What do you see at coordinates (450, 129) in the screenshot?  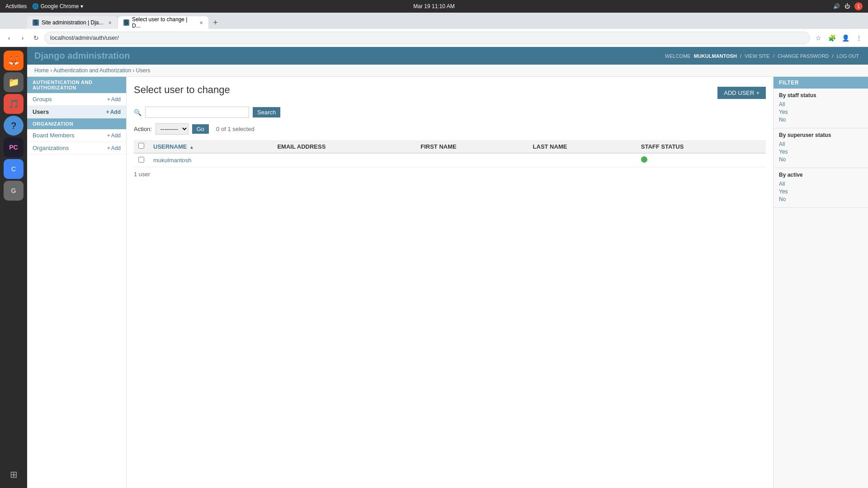 I see `action-bar: Action: --------- Go 0 of 1 selected` at bounding box center [450, 129].